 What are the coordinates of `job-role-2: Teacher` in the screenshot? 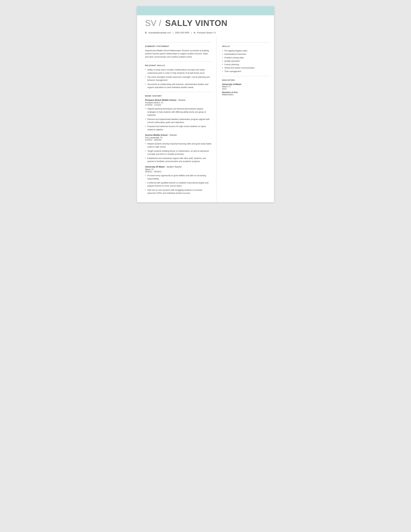 It's located at (173, 135).